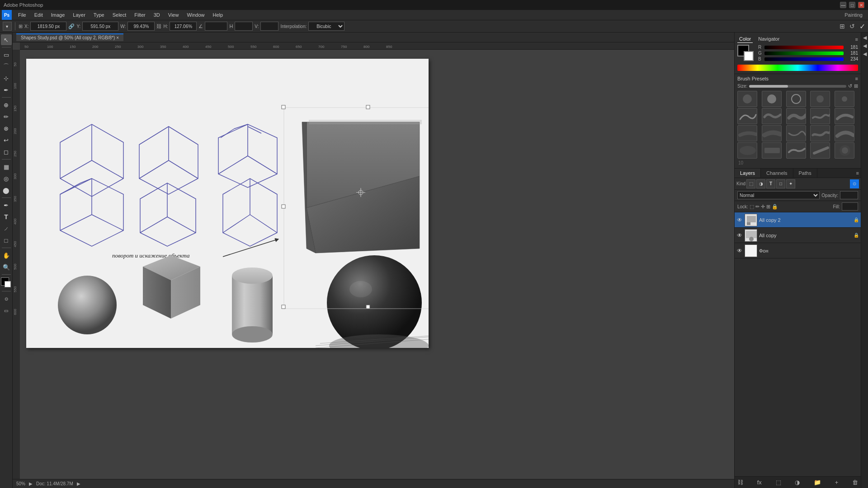 This screenshot has width=868, height=488. I want to click on menu-window: Window, so click(195, 15).